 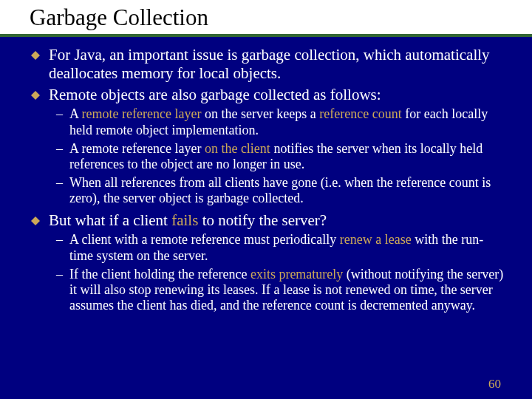 I want to click on bullet-level2: – A remote reference layer on the client…, so click(x=280, y=157).